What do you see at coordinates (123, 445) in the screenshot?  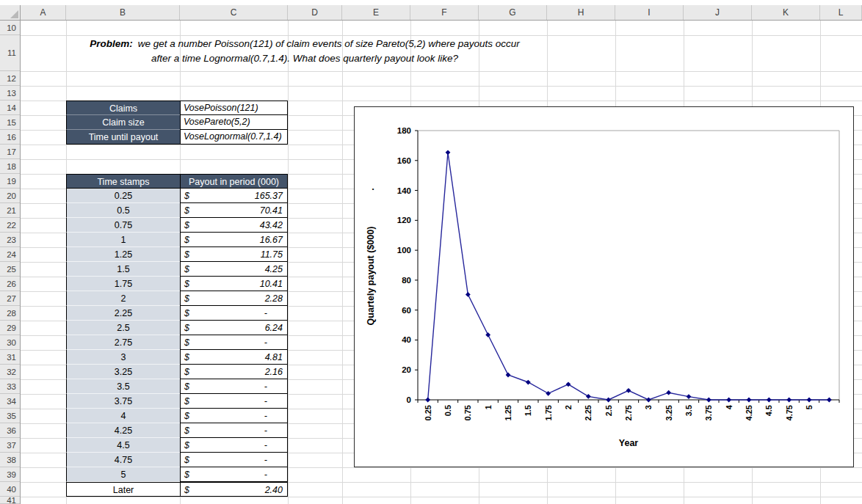 I see `payout-row-time: 4.5` at bounding box center [123, 445].